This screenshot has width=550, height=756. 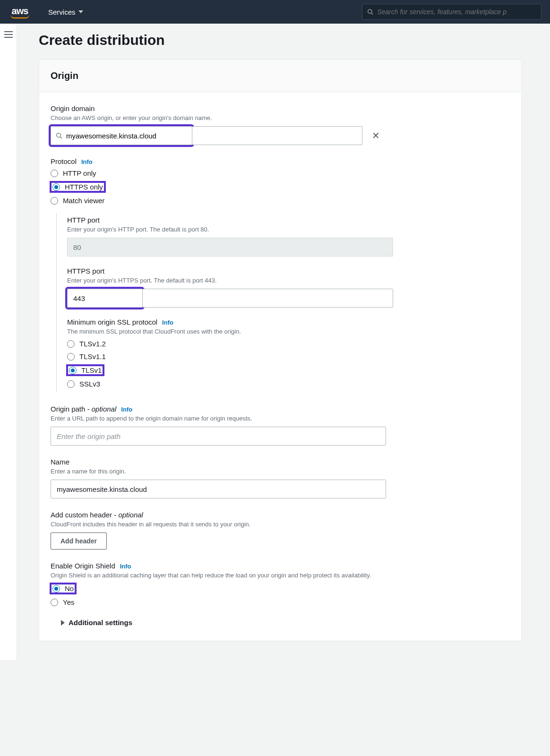 What do you see at coordinates (288, 344) in the screenshot?
I see `ssl-tls12: TLSv1.2` at bounding box center [288, 344].